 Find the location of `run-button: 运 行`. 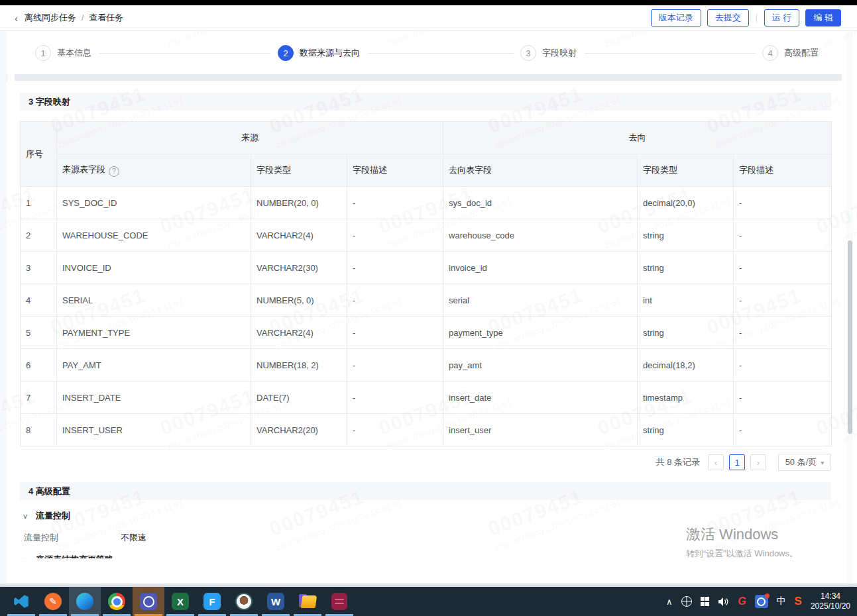

run-button: 运 行 is located at coordinates (782, 18).